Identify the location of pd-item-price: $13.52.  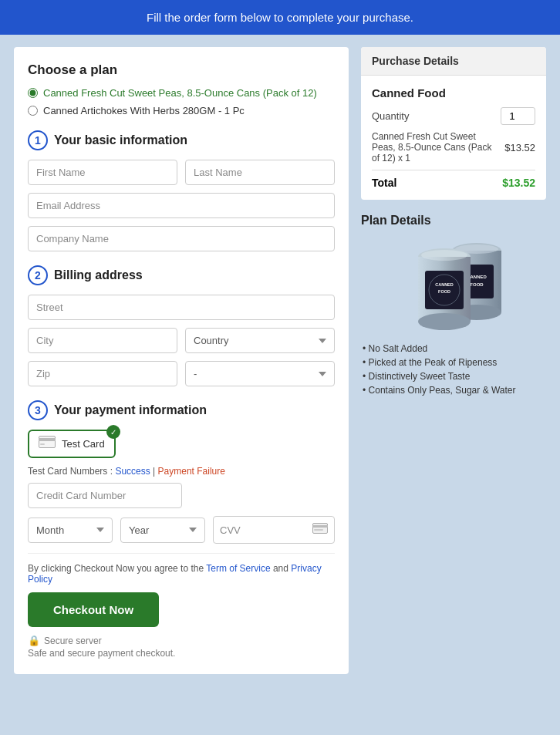
(520, 148).